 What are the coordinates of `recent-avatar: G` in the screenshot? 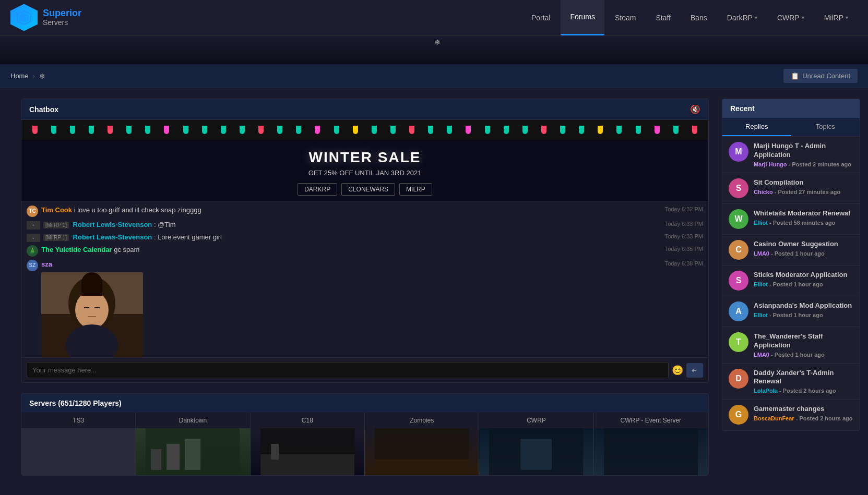 It's located at (739, 415).